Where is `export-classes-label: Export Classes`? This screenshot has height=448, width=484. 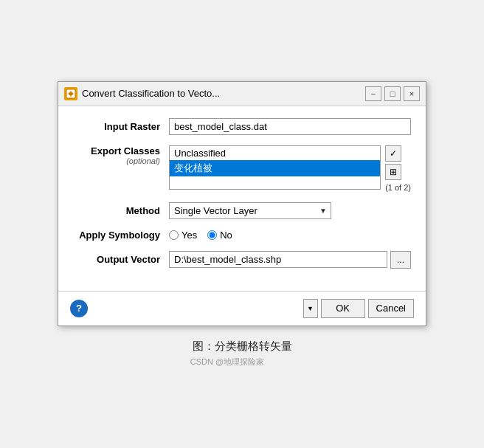
export-classes-label: Export Classes is located at coordinates (125, 151).